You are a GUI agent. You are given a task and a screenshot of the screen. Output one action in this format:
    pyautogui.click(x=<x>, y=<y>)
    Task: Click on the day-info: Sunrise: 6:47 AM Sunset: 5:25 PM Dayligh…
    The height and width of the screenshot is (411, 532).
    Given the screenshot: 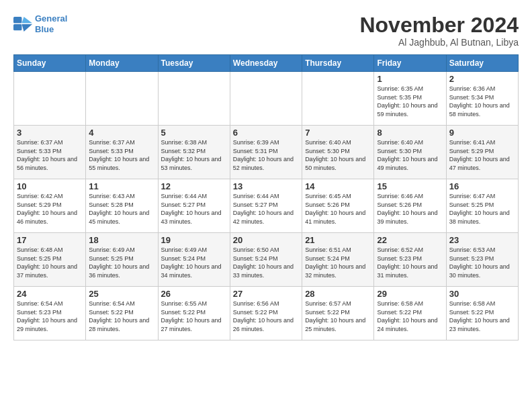 What is the action you would take?
    pyautogui.click(x=482, y=209)
    